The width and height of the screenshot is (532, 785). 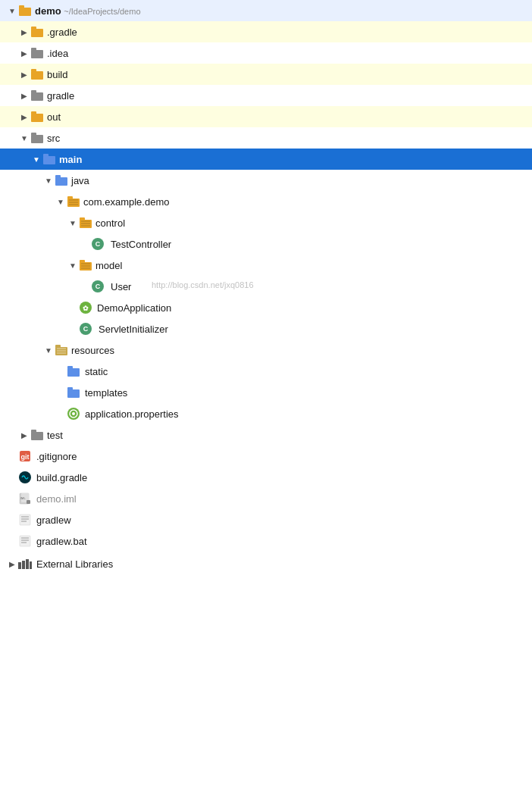 What do you see at coordinates (266, 138) in the screenshot?
I see `tree-item-src: src` at bounding box center [266, 138].